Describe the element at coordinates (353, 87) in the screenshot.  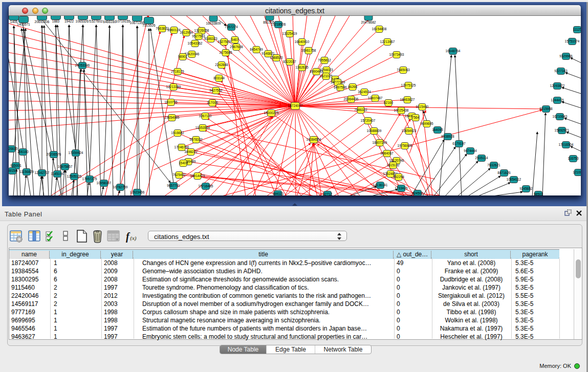
I see `svg-text: 46266` at that location.